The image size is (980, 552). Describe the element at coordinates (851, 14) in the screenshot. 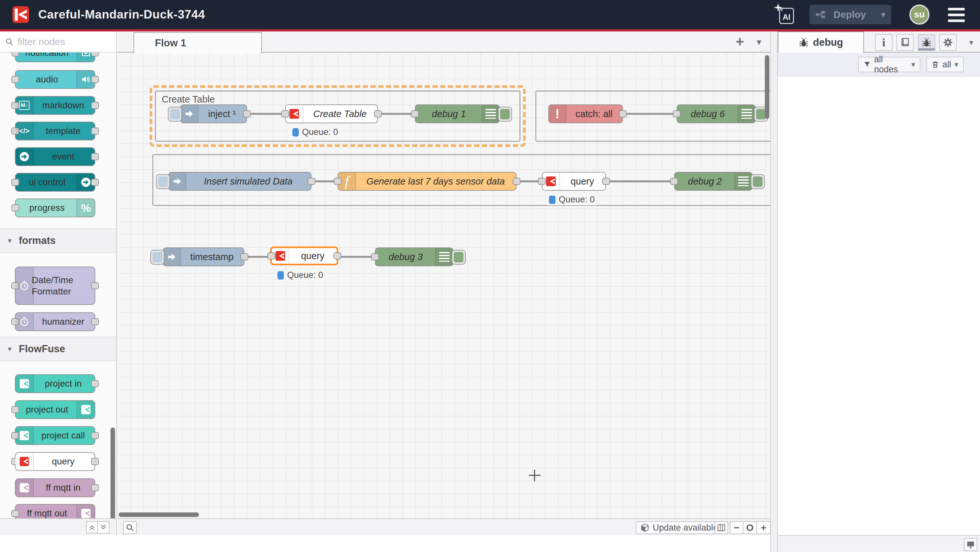

I see `deploy-button: Deploy ▾` at that location.